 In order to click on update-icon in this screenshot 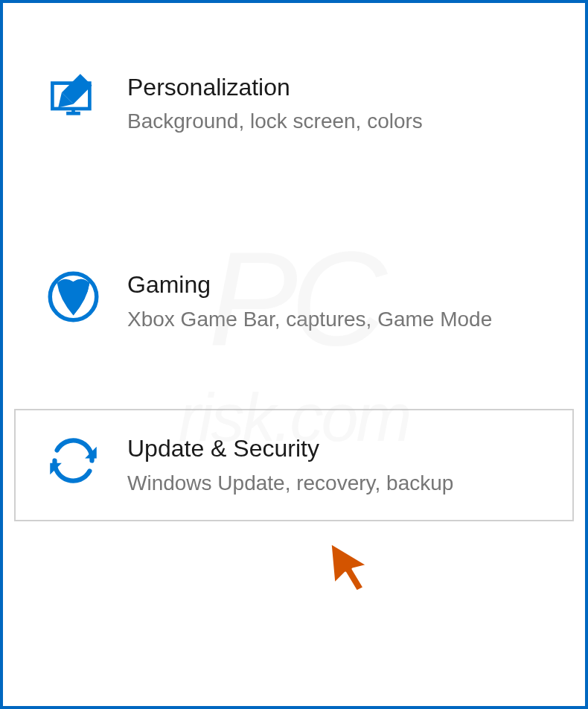, I will do `click(73, 460)`.